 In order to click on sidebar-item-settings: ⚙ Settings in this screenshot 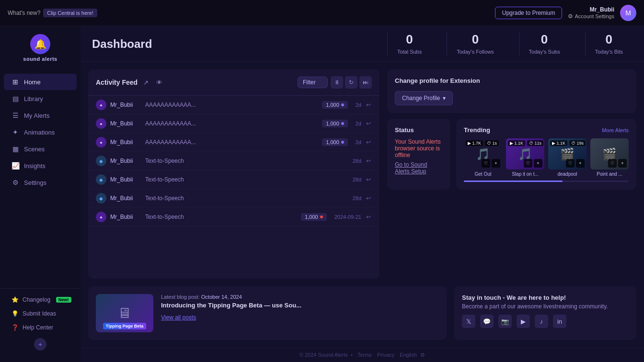, I will do `click(40, 182)`.